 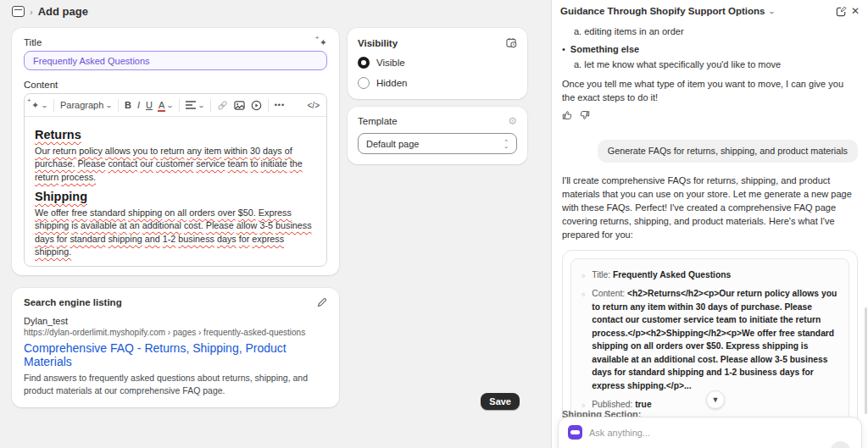 What do you see at coordinates (19, 12) in the screenshot?
I see `pages-breadcrumb-icon` at bounding box center [19, 12].